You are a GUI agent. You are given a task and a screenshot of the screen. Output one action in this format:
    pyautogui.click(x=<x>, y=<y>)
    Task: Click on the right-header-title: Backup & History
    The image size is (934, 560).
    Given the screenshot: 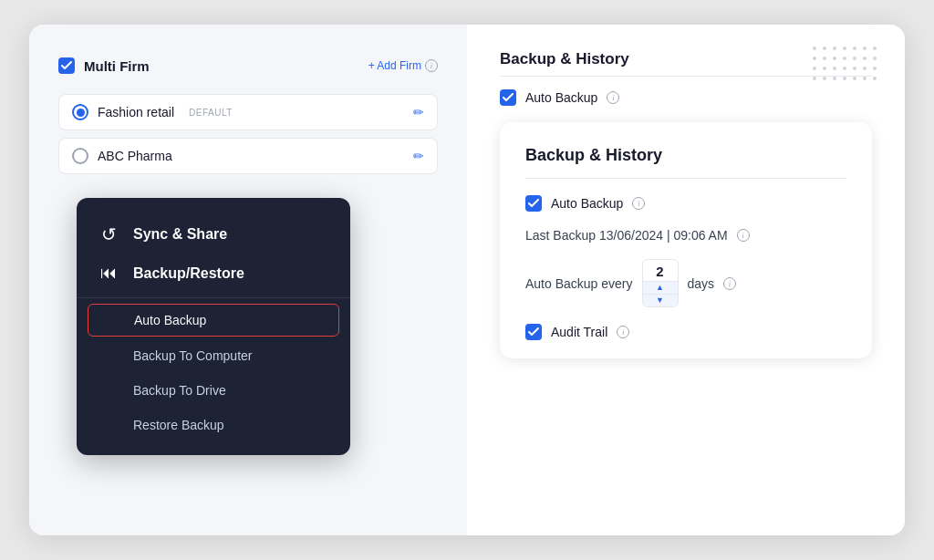 What is the action you would take?
    pyautogui.click(x=565, y=59)
    